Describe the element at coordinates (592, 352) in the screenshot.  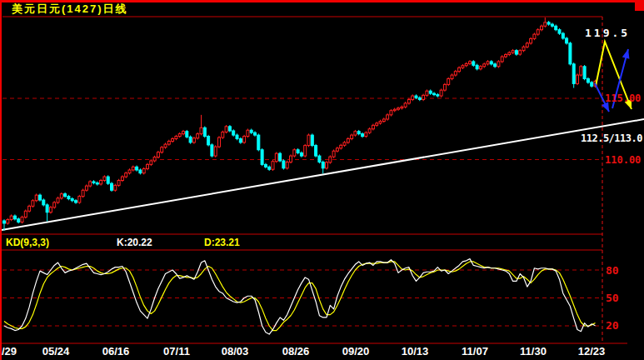
I see `x-tick-1223: 12/23` at that location.